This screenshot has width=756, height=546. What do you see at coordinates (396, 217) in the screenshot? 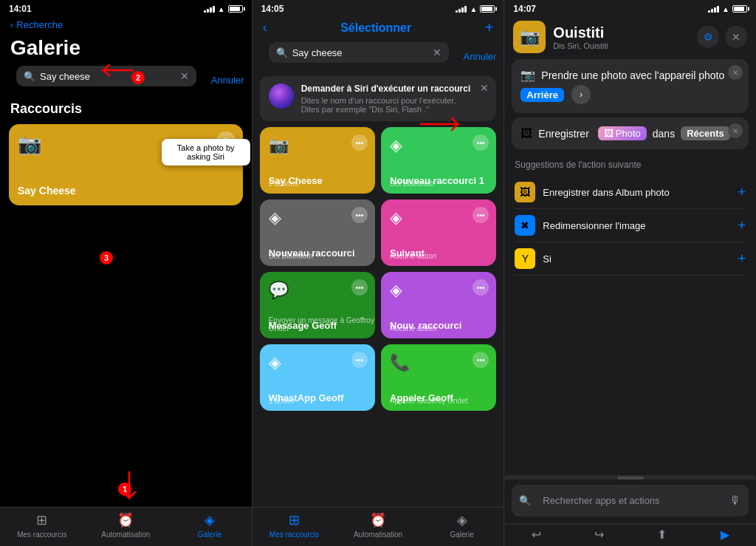
I see `card-icon-3: ◈` at bounding box center [396, 217].